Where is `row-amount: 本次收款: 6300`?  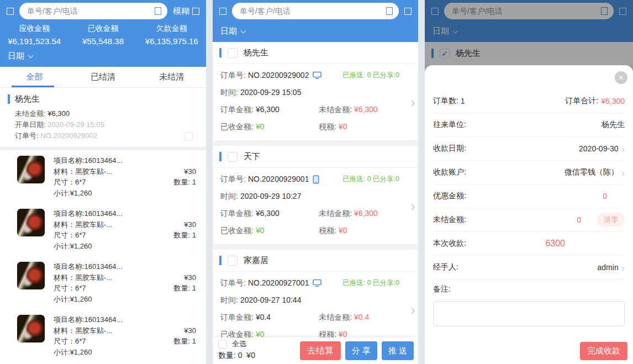 row-amount: 本次收款: 6300 is located at coordinates (529, 244).